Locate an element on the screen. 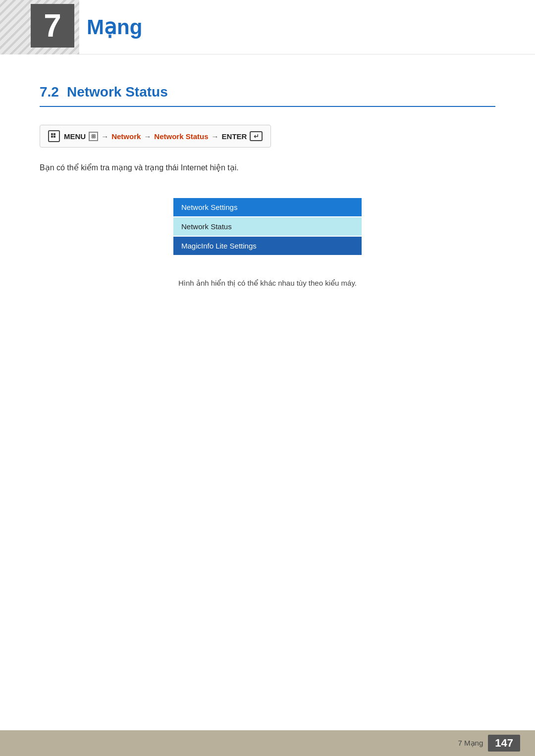 The image size is (535, 756). section-number: 7.2 is located at coordinates (50, 92).